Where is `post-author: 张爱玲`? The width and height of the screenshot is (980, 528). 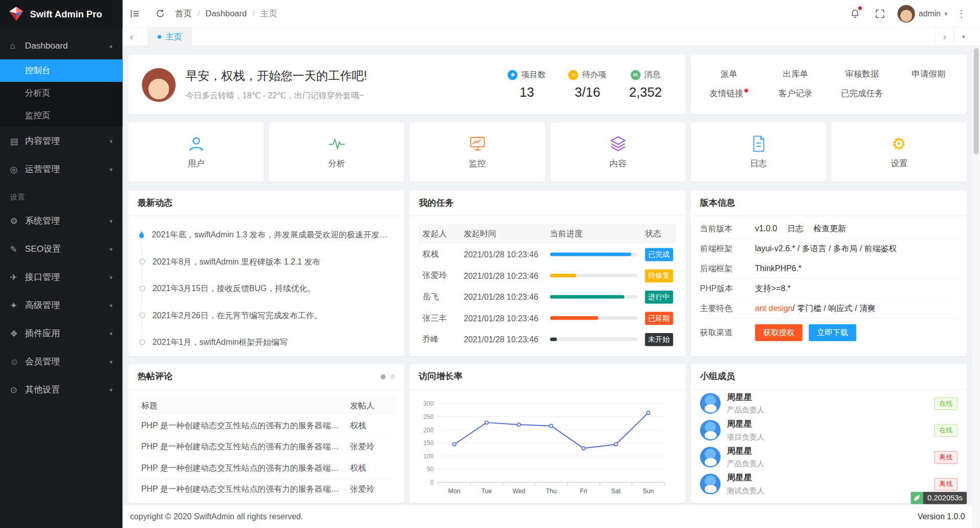
post-author: 张爱玲 is located at coordinates (371, 490).